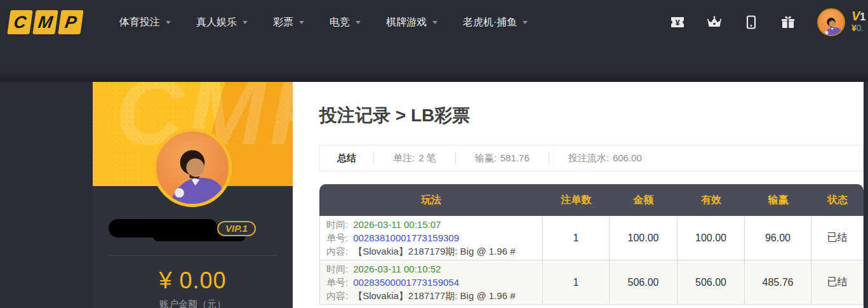 This screenshot has height=308, width=868. Describe the element at coordinates (711, 238) in the screenshot. I see `valid-cell: 100.00` at that location.